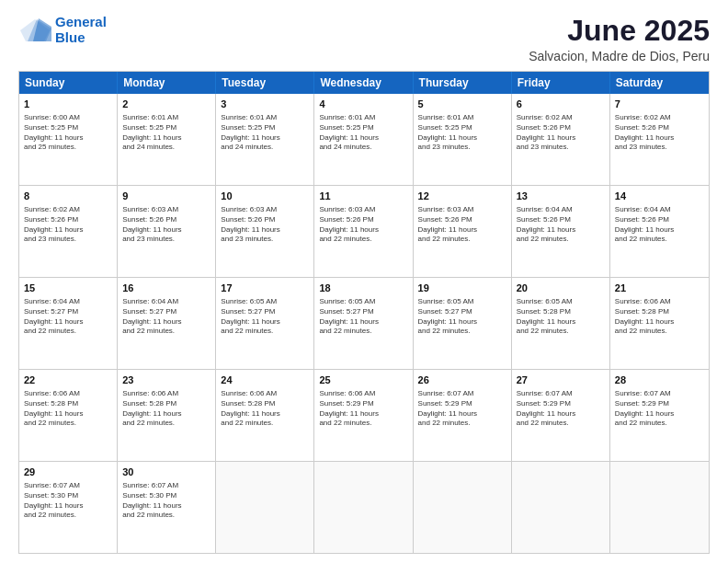  I want to click on calendar-cell: 29Sunrise: 6:07 AM Sunset: 5:30 PM Dayli…, so click(68, 508).